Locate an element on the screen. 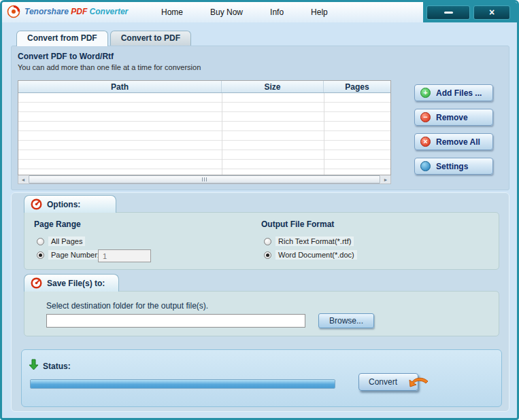  scrollbar-track is located at coordinates (204, 179).